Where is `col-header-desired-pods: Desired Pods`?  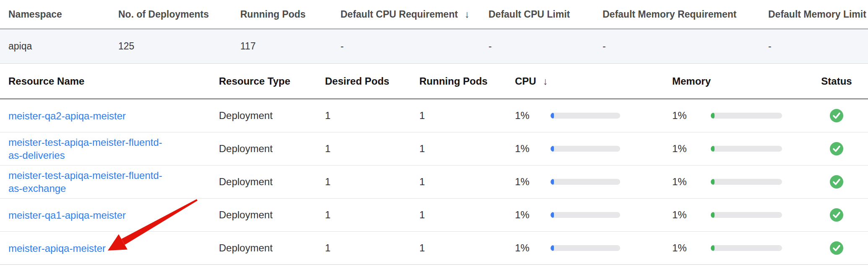
col-header-desired-pods: Desired Pods is located at coordinates (364, 81).